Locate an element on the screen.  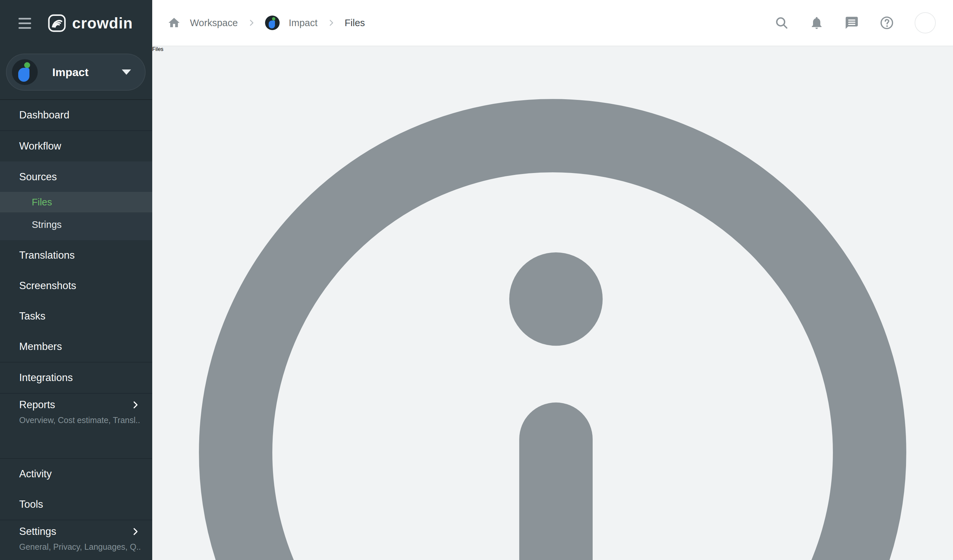
sidebar-item-workflow: Workflow is located at coordinates (76, 146).